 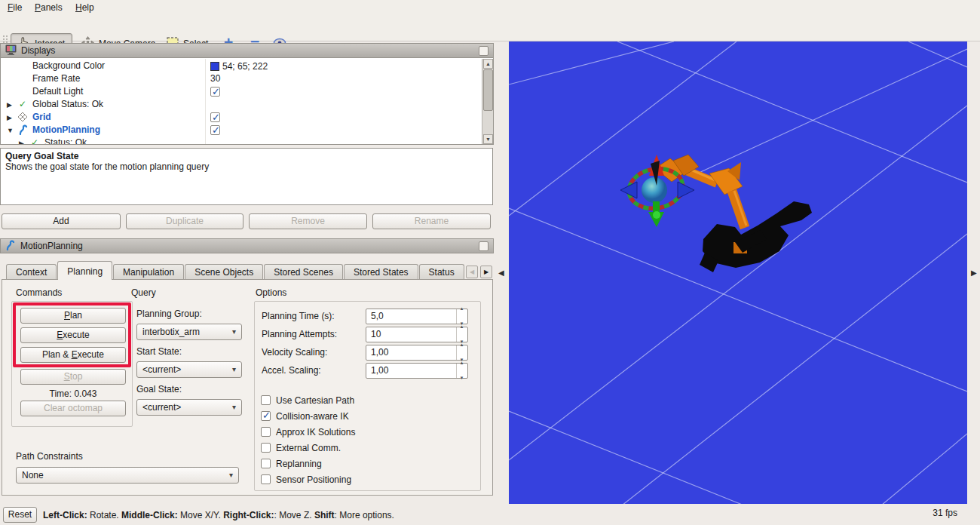 I want to click on accel-scaling-label: Accel. Scaling:, so click(x=291, y=371).